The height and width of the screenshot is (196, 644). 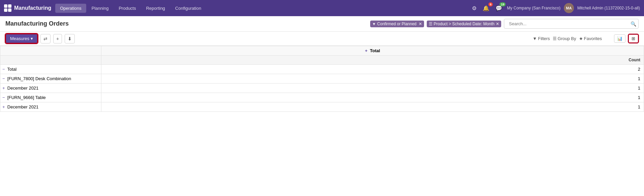 What do you see at coordinates (45, 39) in the screenshot?
I see `swap-icon-button: ⇄` at bounding box center [45, 39].